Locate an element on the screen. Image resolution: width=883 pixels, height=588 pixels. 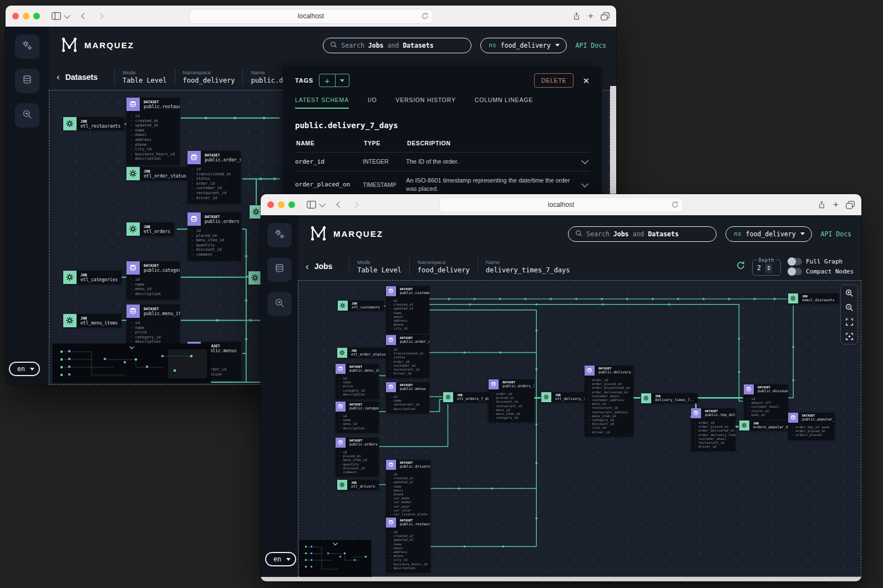
job-node: JOBetl_menu_items is located at coordinates (92, 321).